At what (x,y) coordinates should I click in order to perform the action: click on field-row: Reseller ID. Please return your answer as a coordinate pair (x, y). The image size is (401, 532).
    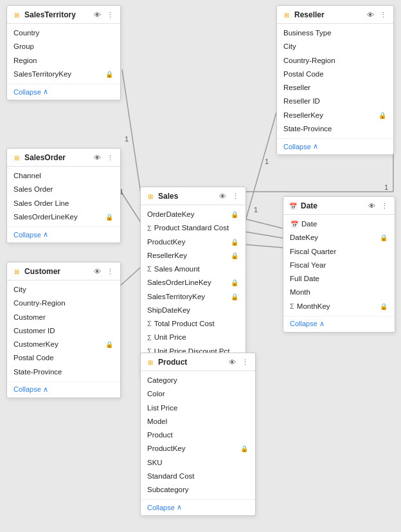
    Looking at the image, I should click on (335, 102).